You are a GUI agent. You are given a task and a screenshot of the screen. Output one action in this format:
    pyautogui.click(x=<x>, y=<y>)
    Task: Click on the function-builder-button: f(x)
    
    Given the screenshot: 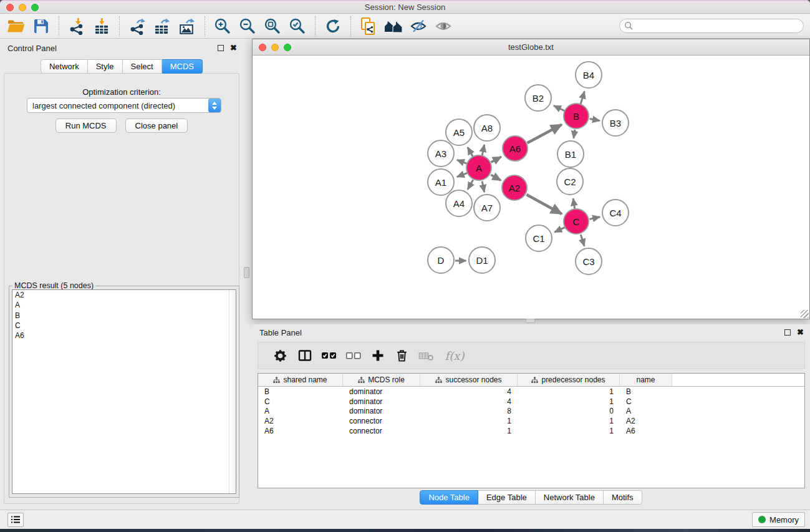 What is the action you would take?
    pyautogui.click(x=455, y=355)
    